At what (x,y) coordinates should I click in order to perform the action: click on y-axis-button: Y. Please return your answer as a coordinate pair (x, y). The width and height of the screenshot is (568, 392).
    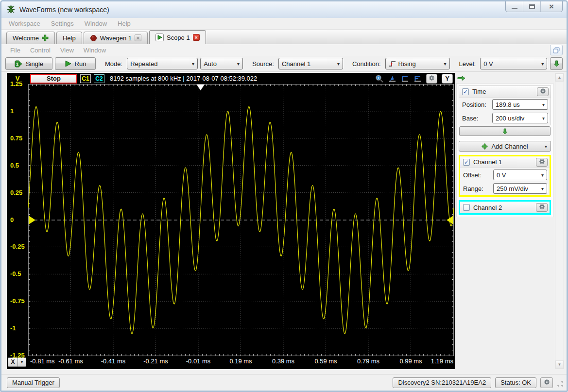
    Looking at the image, I should click on (447, 79).